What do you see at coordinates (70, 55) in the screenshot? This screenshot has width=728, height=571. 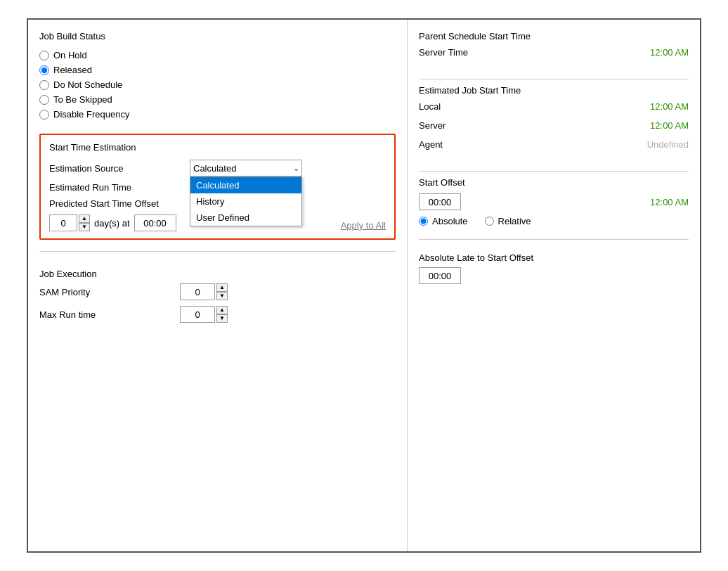 I see `radio-on-hold-label: On Hold` at bounding box center [70, 55].